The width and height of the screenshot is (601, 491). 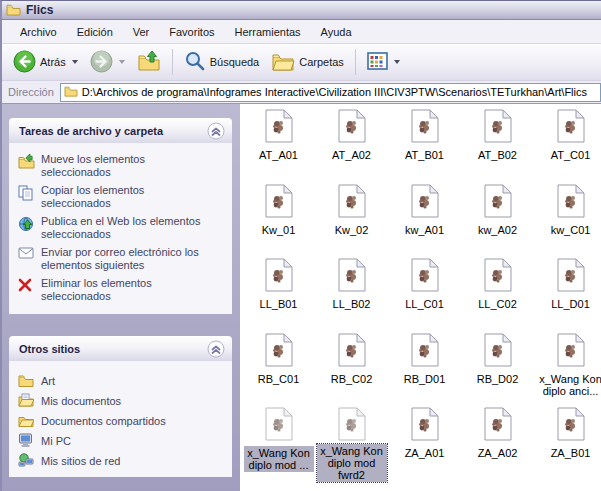 I want to click on file-item: ZA_A02, so click(x=498, y=444).